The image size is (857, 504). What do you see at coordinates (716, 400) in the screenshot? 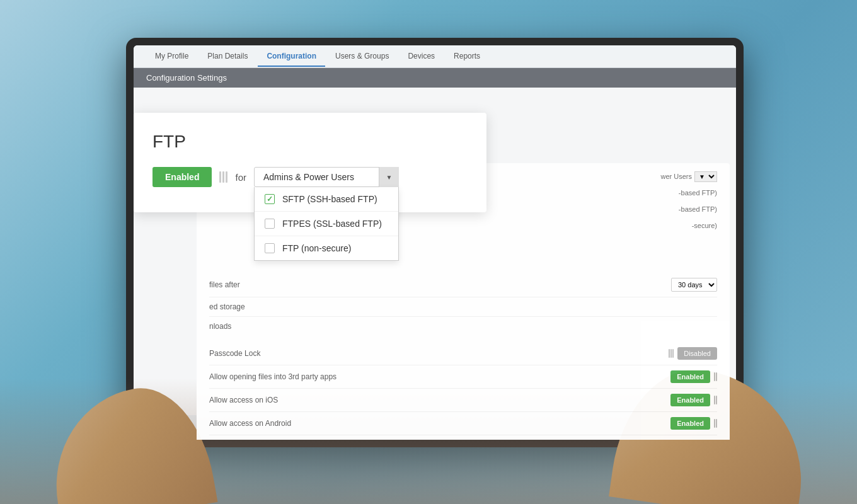
I see `ios-toggle` at bounding box center [716, 400].